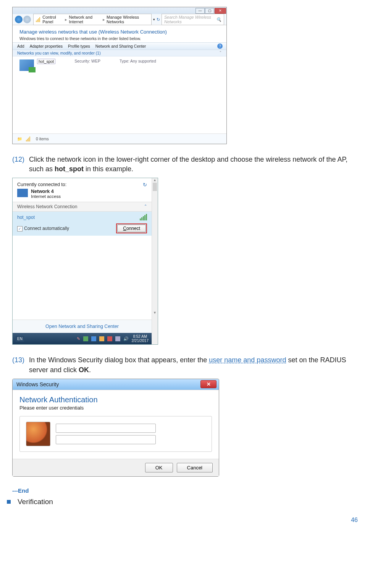 The height and width of the screenshot is (588, 370). Describe the element at coordinates (247, 360) in the screenshot. I see `username-password-link: user name and password` at that location.